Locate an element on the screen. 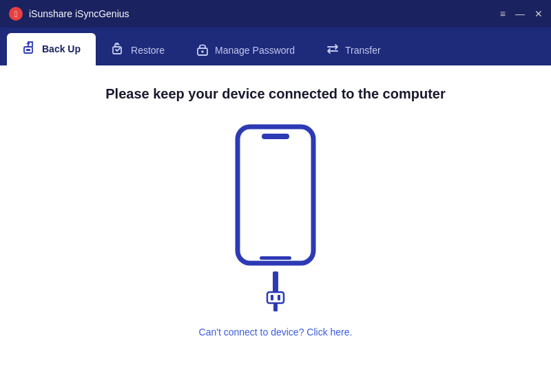 This screenshot has width=551, height=392. tab-backup-label: Back Up is located at coordinates (61, 49).